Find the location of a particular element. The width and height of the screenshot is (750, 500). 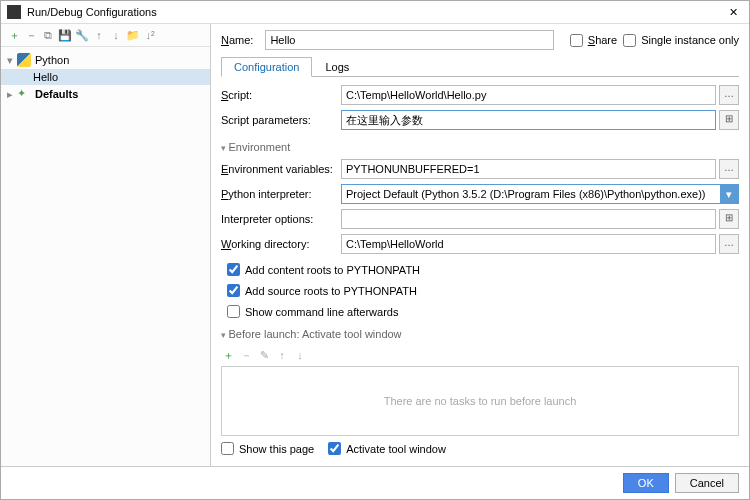

params-label: Script parameters: is located at coordinates (281, 120).